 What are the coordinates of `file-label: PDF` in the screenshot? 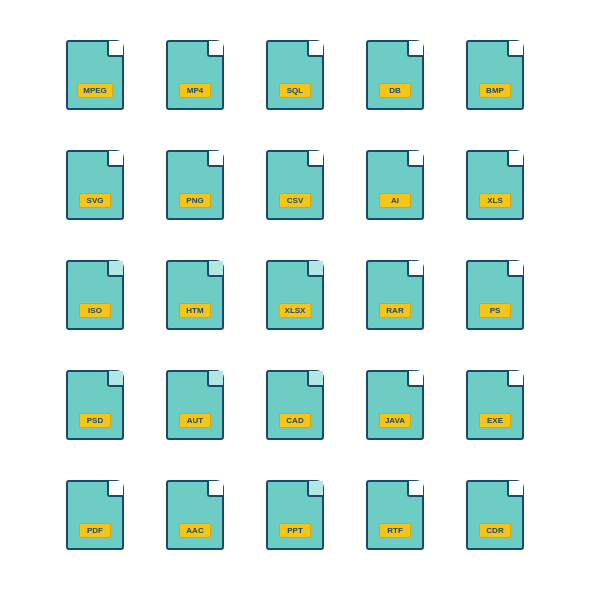 It's located at (95, 530).